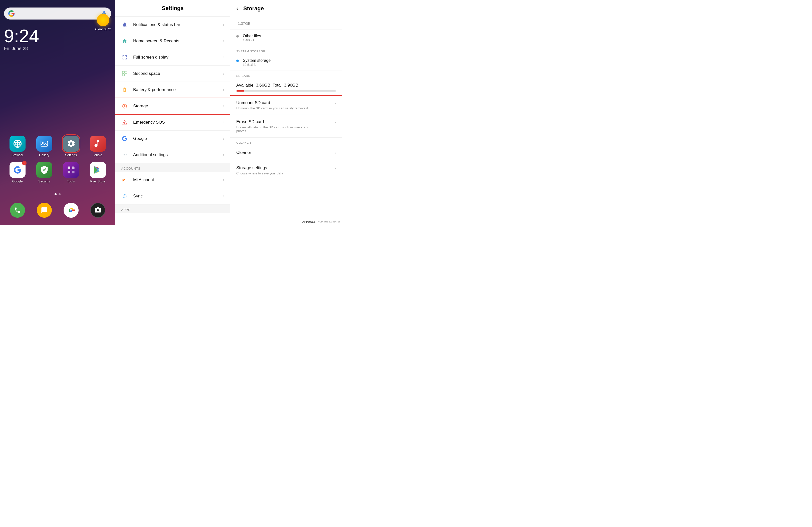  Describe the element at coordinates (237, 61) in the screenshot. I see `system-storage-dot` at that location.